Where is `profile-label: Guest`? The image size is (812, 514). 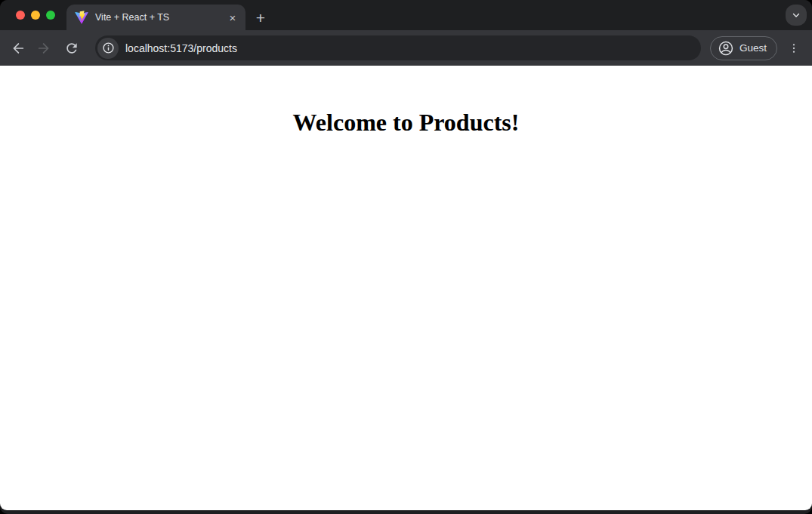
profile-label: Guest is located at coordinates (753, 48).